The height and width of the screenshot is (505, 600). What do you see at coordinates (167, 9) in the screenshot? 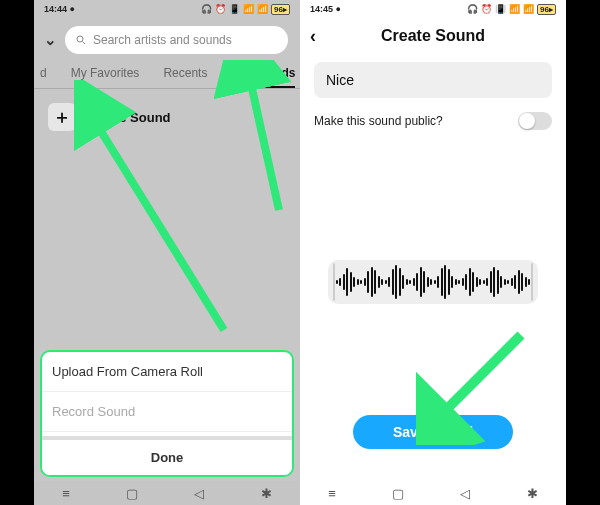
I see `status-bar: 14:44 ● 🎧⏰📳📶📶 96▸` at bounding box center [167, 9].